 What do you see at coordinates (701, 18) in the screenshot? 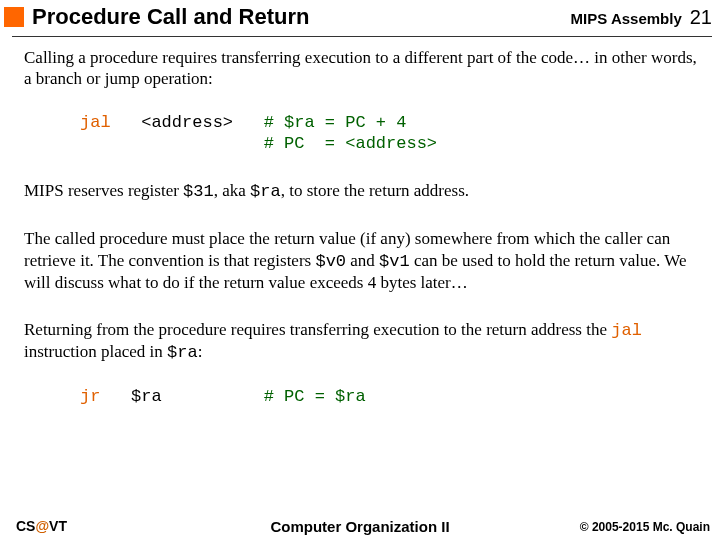
I see `page-number: 21` at bounding box center [701, 18].